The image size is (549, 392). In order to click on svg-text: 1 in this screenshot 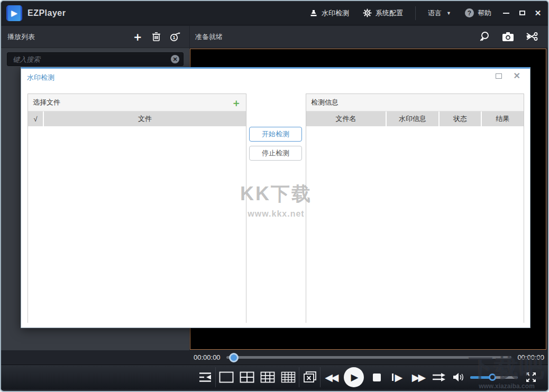, I will do `click(173, 38)`.